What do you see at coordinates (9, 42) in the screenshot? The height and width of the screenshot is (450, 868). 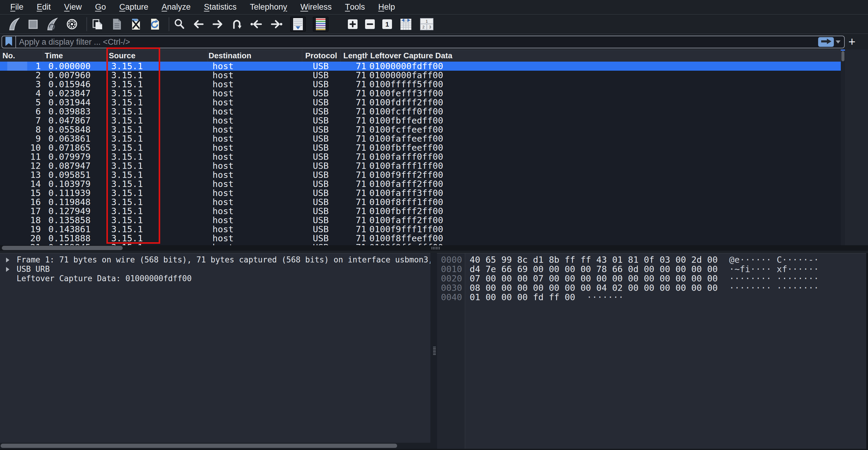 I see `filter-bookmark-button` at bounding box center [9, 42].